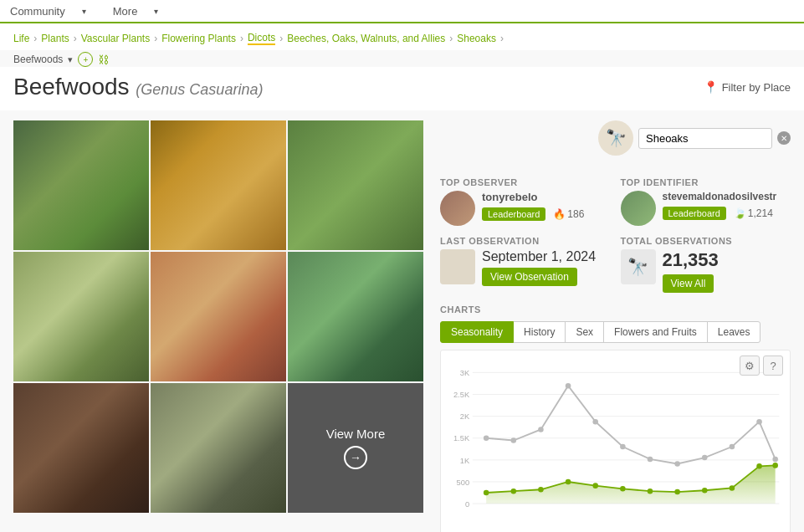 The width and height of the screenshot is (804, 532). Describe the element at coordinates (366, 38) in the screenshot. I see `breadcrumb-beeches: Beeches, Oaks, Walnuts, and Allies` at that location.